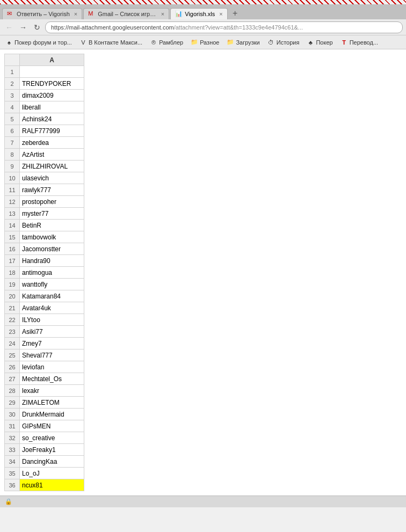 The image size is (406, 532). I want to click on cell-value: Achinsk24, so click(52, 119).